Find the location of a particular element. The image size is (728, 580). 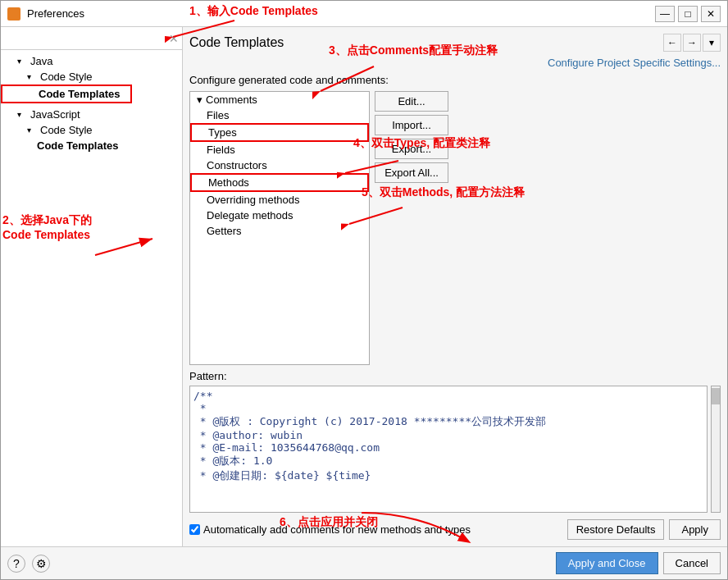

tpl-item-delegate: Delegate methods is located at coordinates (280, 215).